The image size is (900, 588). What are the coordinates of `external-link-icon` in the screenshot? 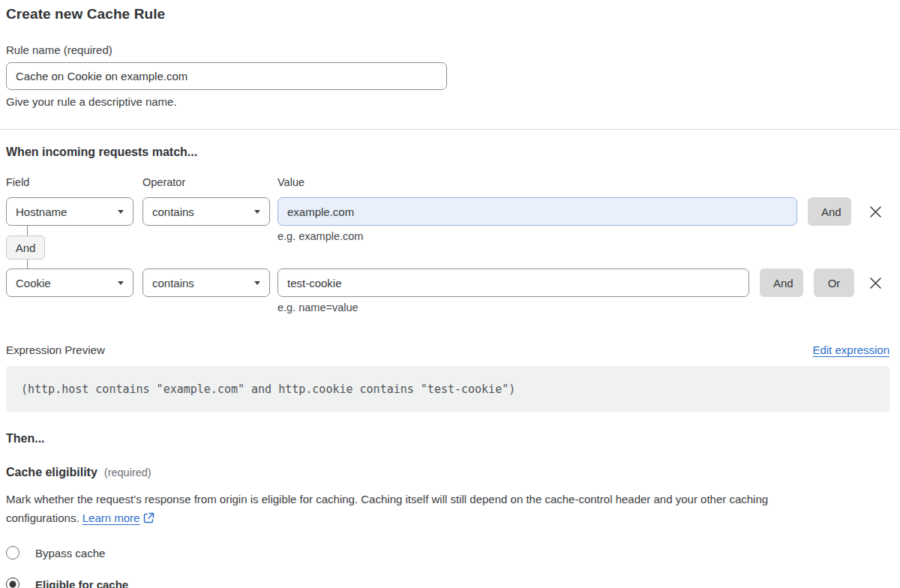 It's located at (148, 519).